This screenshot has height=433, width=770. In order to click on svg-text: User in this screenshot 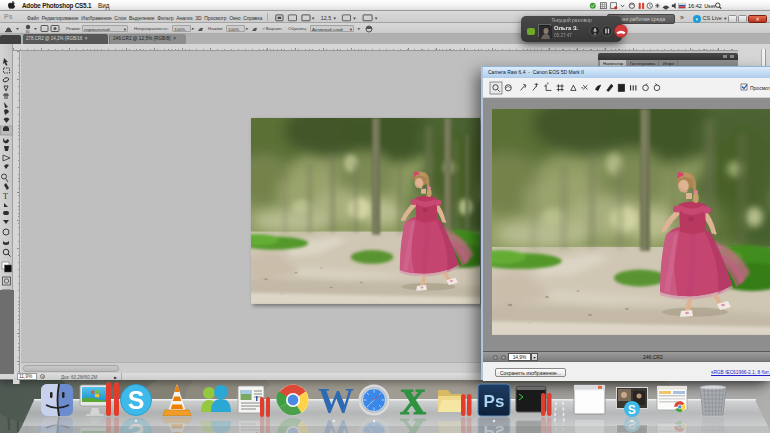, I will do `click(710, 6)`.